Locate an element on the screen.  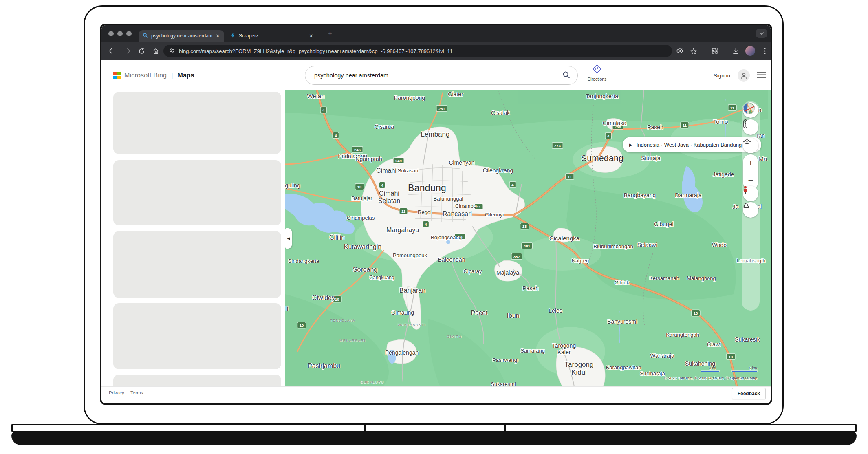
new-tab-button: + is located at coordinates (330, 33).